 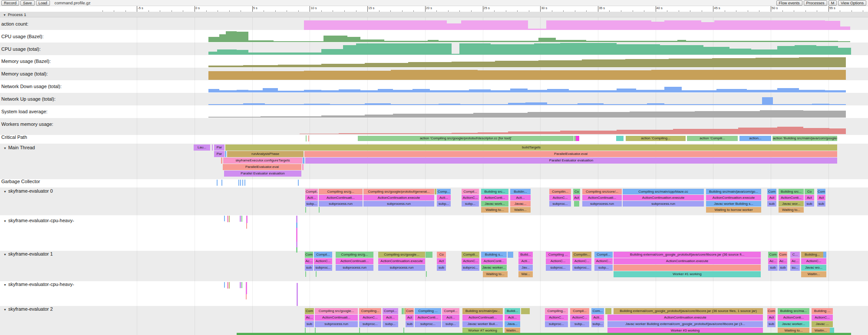 What do you see at coordinates (756, 138) in the screenshot?
I see `trace-event-block: action...` at bounding box center [756, 138].